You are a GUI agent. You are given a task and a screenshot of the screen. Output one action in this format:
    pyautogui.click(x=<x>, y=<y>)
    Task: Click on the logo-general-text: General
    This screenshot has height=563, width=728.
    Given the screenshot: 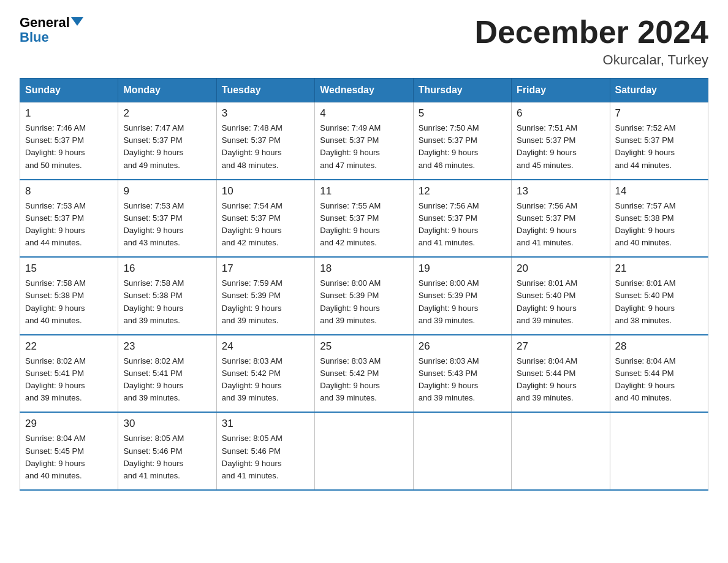 What is the action you would take?
    pyautogui.click(x=45, y=23)
    